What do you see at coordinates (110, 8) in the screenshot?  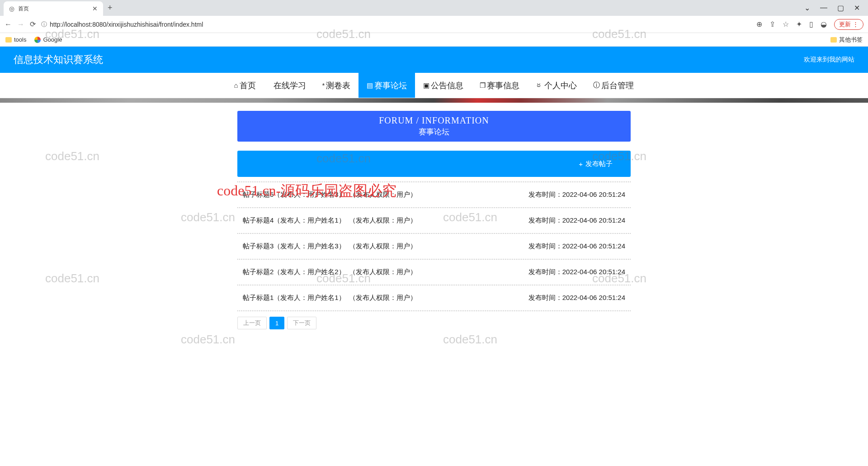 I see `new-tab-button: +` at bounding box center [110, 8].